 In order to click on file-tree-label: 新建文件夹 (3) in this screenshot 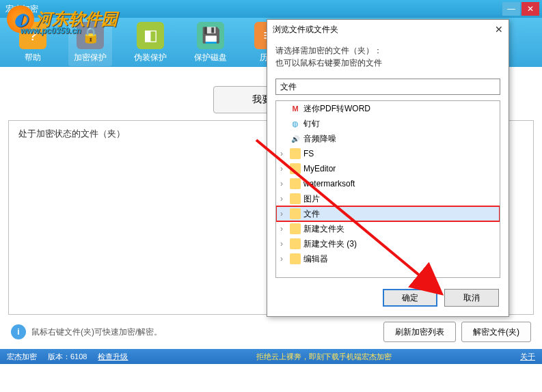, I will do `click(330, 244)`.